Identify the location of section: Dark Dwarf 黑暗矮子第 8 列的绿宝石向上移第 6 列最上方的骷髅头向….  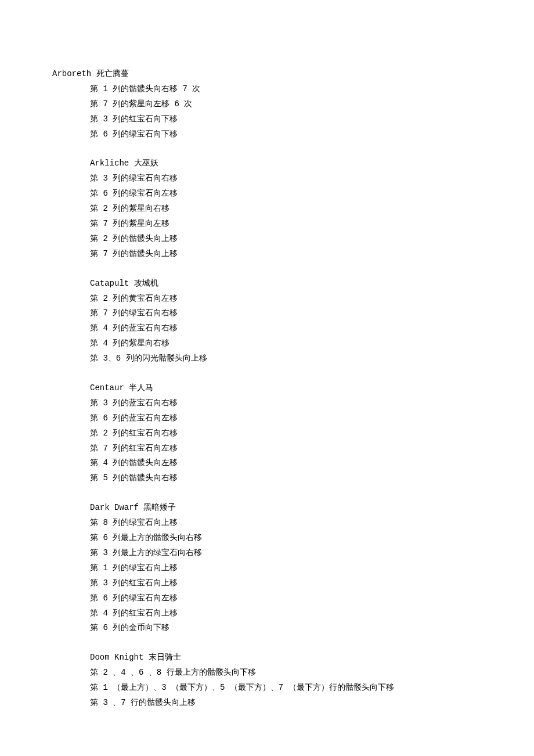
(312, 568).